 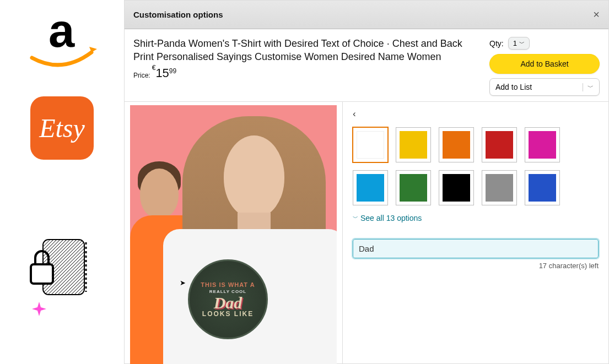 I want to click on add-to-list-button: Add to List ﹀, so click(x=545, y=87).